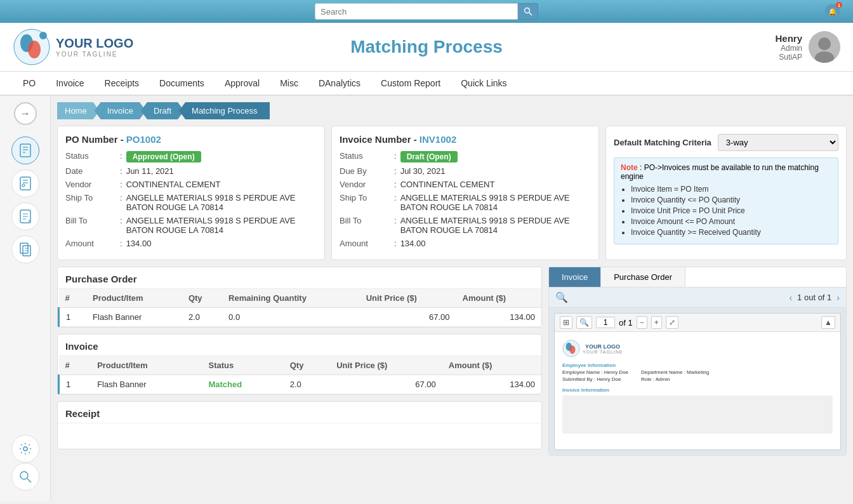 The width and height of the screenshot is (853, 504). Describe the element at coordinates (833, 11) in the screenshot. I see `notification-icon: 🔔` at that location.